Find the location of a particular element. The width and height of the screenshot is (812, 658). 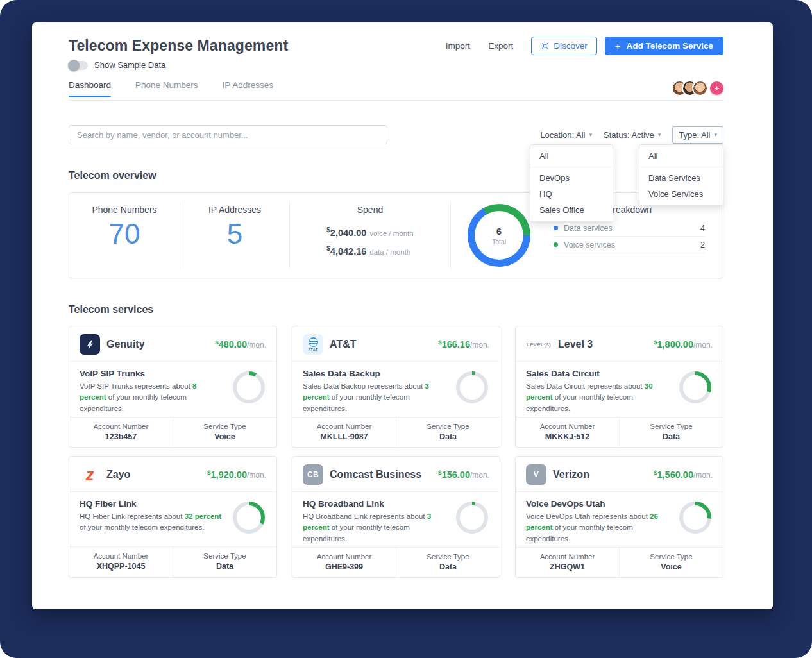

search-input is located at coordinates (228, 135).